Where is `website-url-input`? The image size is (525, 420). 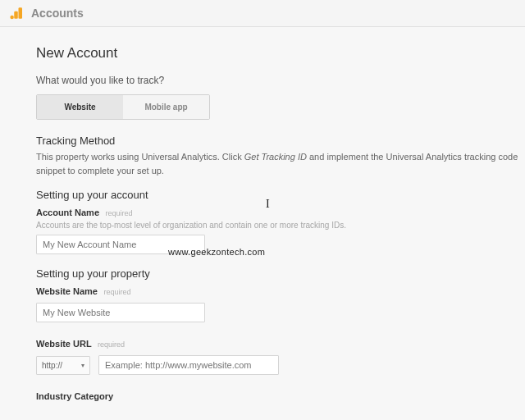
website-url-input is located at coordinates (189, 365).